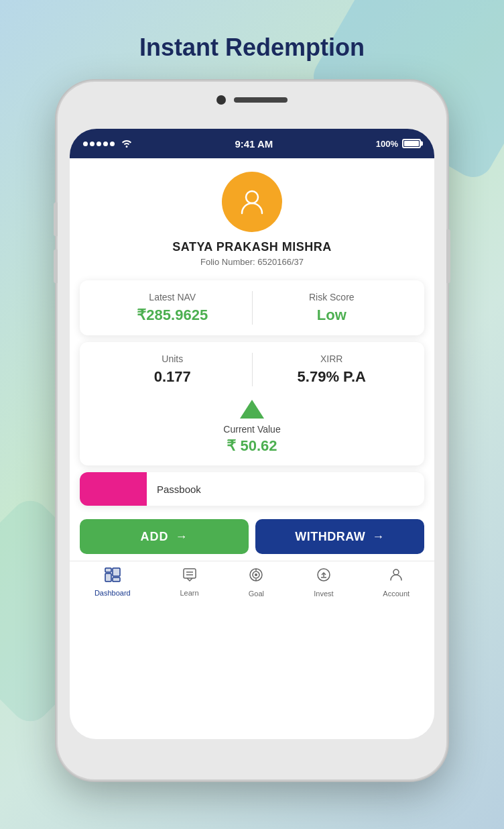 Image resolution: width=504 pixels, height=829 pixels. I want to click on risk-score-label: Risk Score, so click(332, 297).